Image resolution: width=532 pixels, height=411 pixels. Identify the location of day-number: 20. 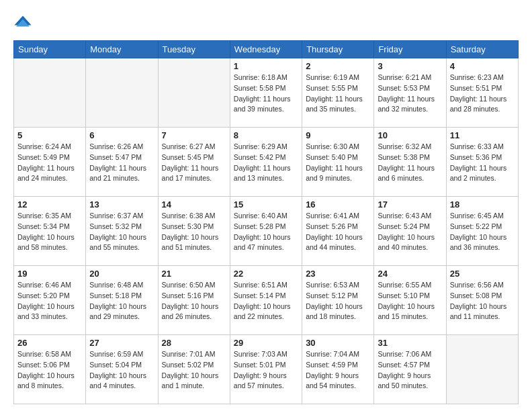
(122, 274).